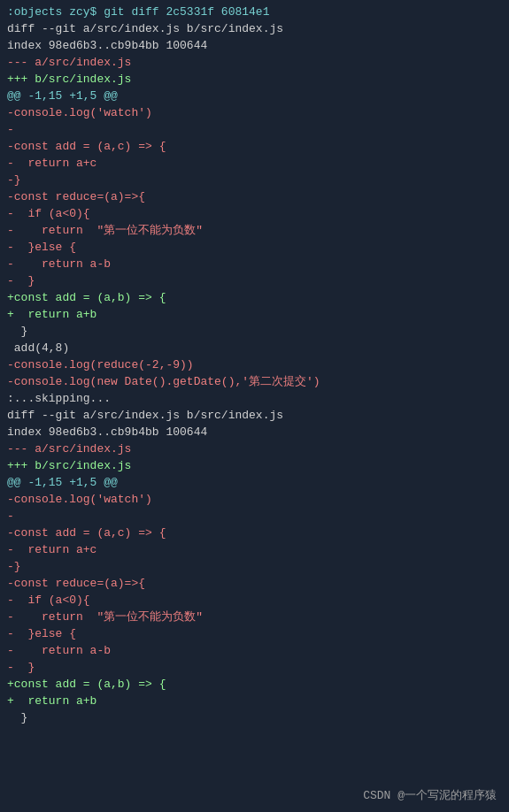 This screenshot has height=812, width=509. Describe the element at coordinates (255, 12) in the screenshot. I see `terminal-line: :objects zcy$ git diff 2c5331f 60814e1` at that location.